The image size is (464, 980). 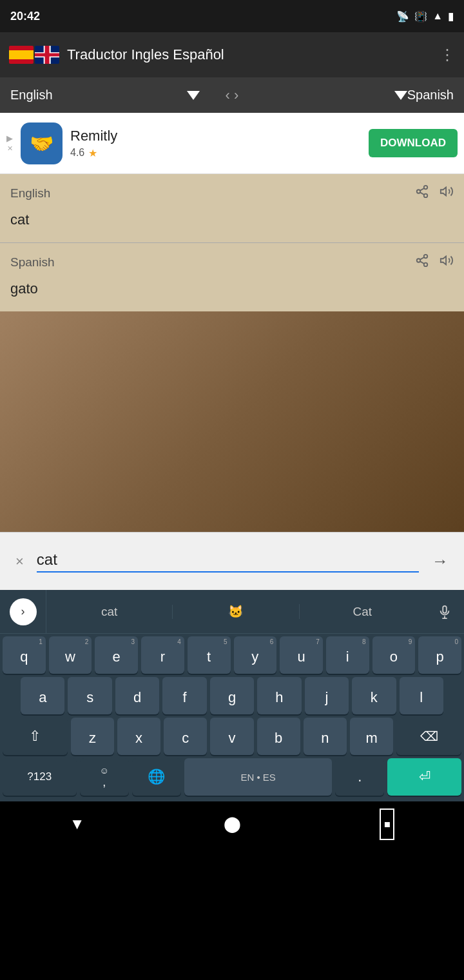 I want to click on key-row-2: a s d f g h j k l, so click(x=232, y=696).